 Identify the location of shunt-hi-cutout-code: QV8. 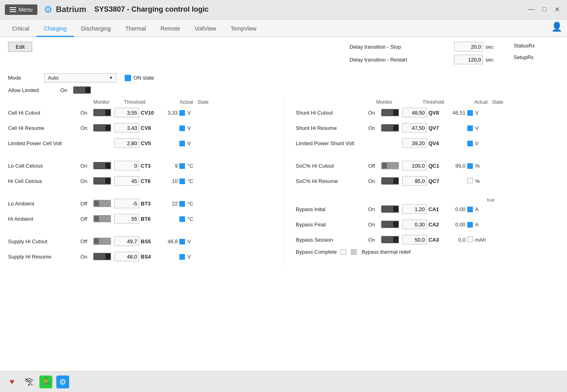
(438, 113).